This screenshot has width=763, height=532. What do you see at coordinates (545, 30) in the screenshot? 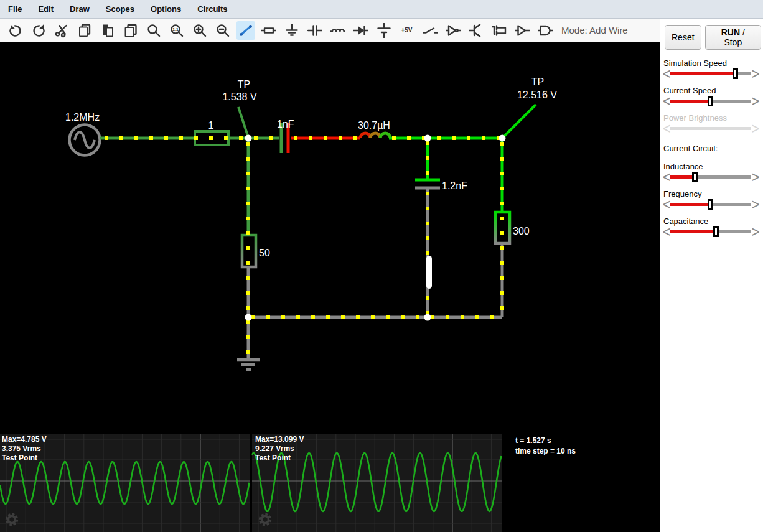
I see `gate-icon` at bounding box center [545, 30].